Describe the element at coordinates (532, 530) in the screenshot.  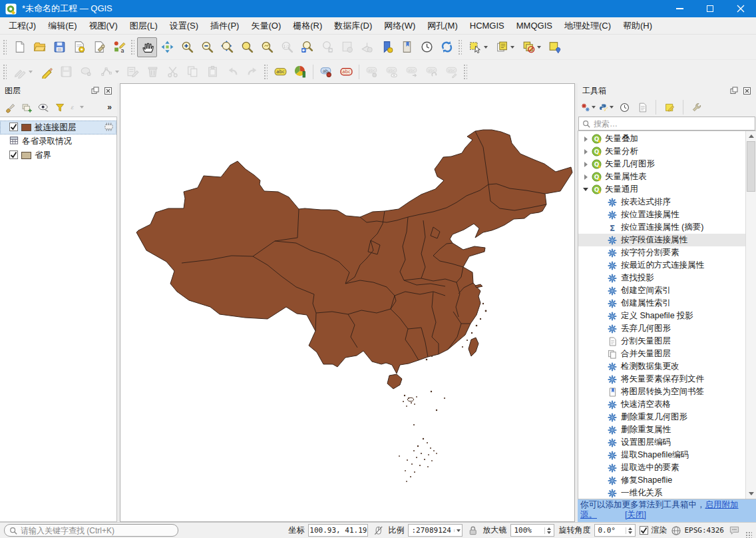
I see `magnifier-field: 100%` at that location.